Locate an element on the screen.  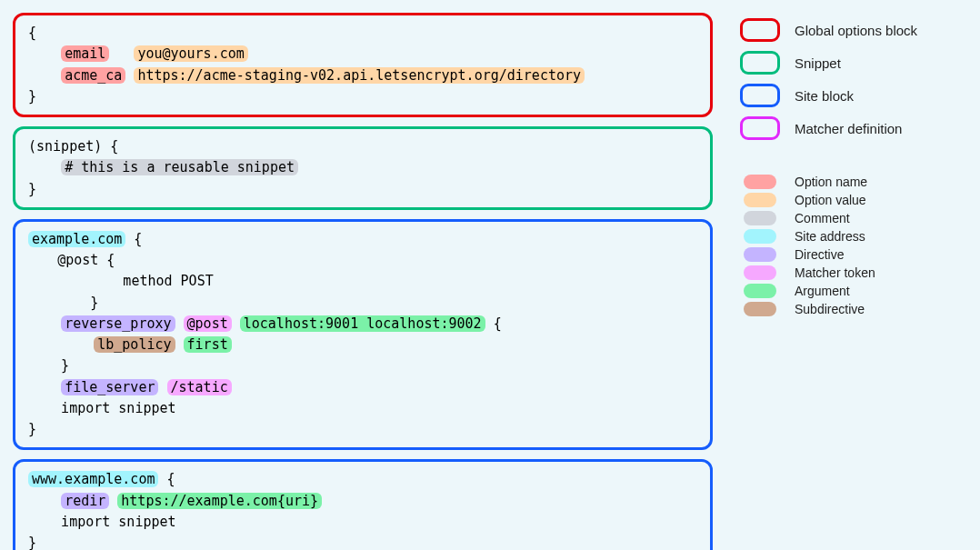
legend-row: Option name is located at coordinates (854, 182).